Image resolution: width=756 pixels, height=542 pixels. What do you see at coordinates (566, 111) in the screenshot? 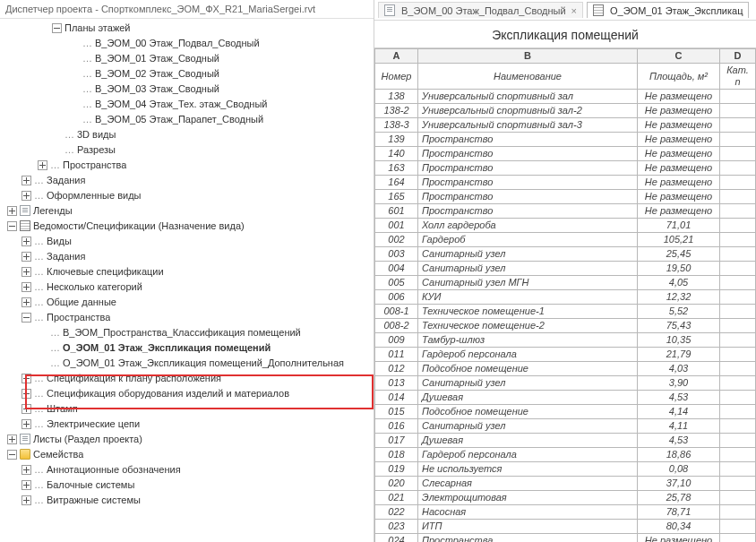
I see `table-row: 138-2Универсальный спортивный зал-2Не ра…` at bounding box center [566, 111].